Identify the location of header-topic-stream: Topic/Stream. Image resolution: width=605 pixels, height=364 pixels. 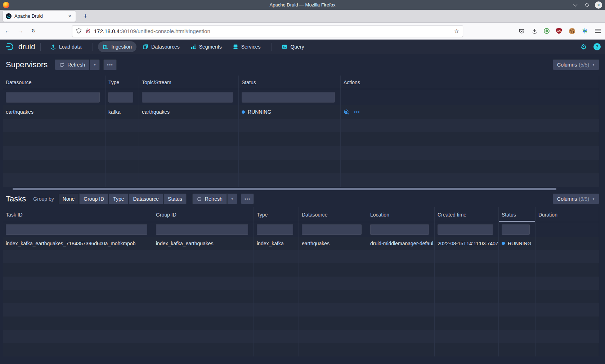
(189, 82).